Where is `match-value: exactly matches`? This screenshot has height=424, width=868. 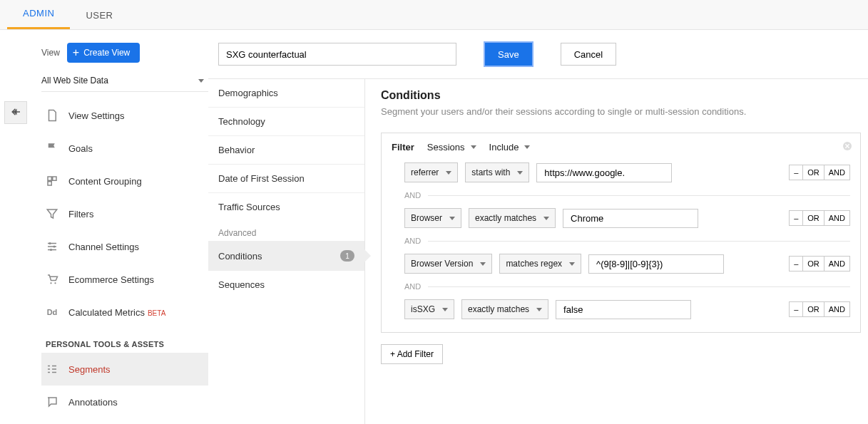 match-value: exactly matches is located at coordinates (506, 218).